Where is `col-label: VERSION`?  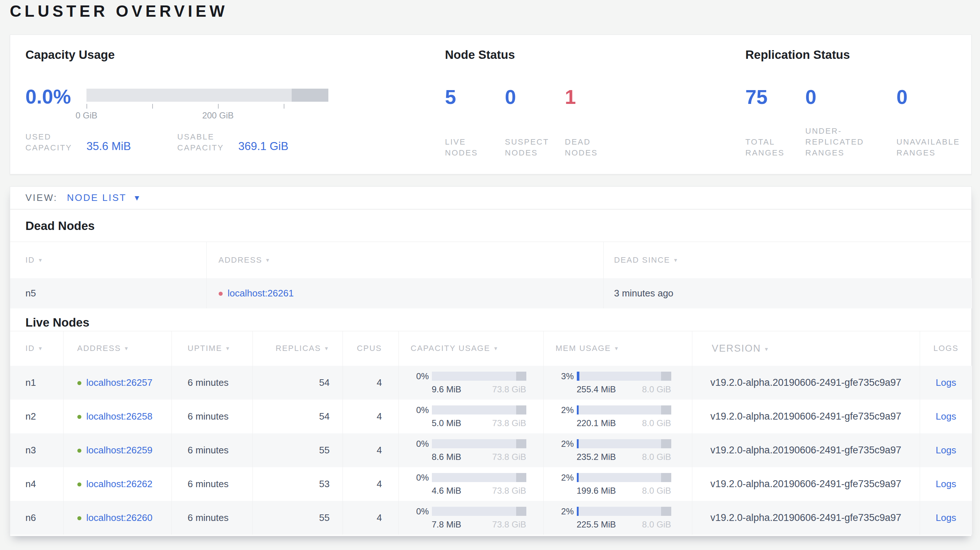 col-label: VERSION is located at coordinates (737, 348).